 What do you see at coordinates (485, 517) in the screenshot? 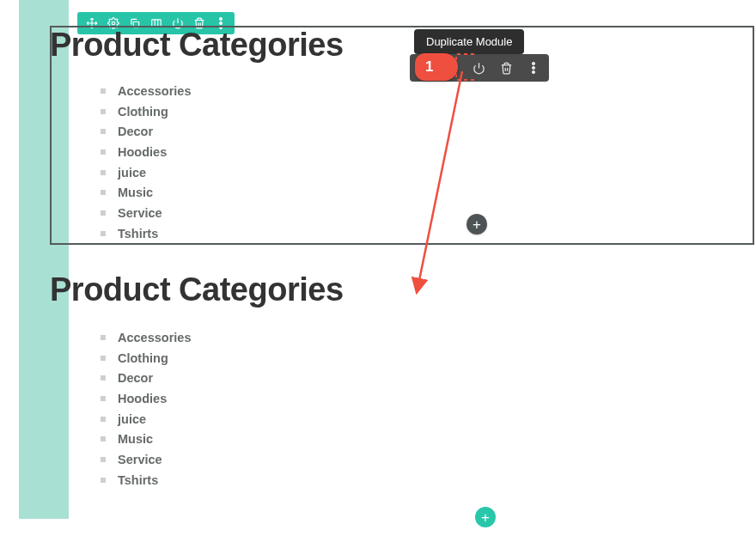
I see `add-row-button: +` at bounding box center [485, 517].